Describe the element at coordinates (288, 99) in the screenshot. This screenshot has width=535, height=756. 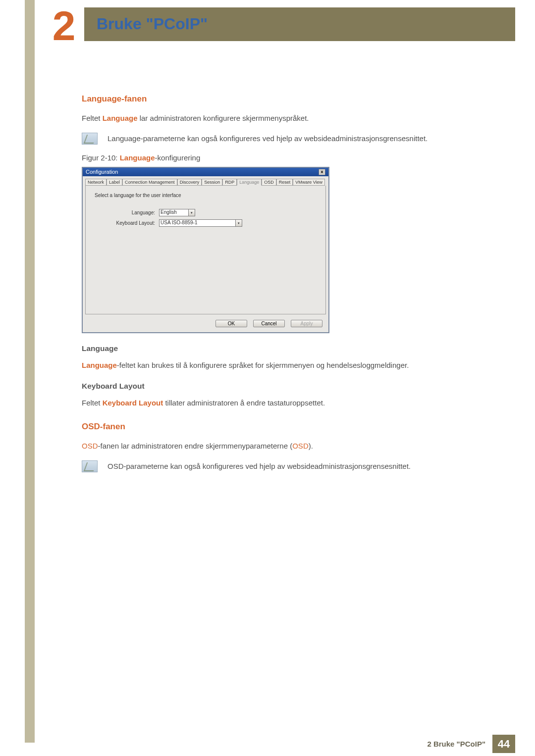
I see `section-heading-language: Language-fanen` at that location.